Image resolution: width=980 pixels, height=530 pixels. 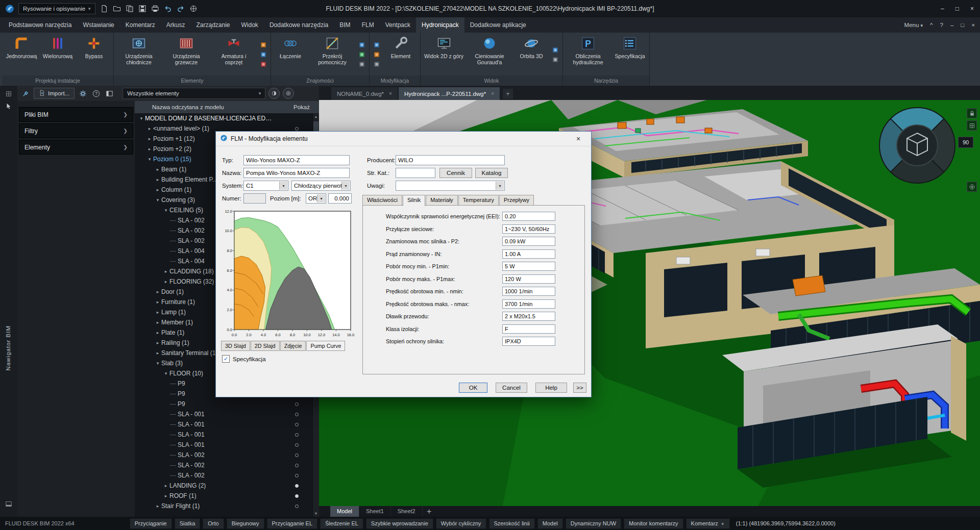 I want to click on slide-tab-pump-curve: Pump Curve, so click(x=326, y=346).